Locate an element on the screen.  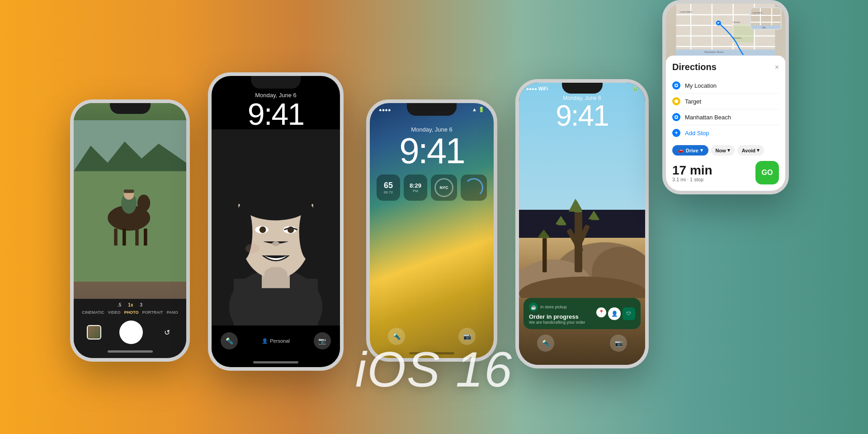
notif-header: ☕ In store pickup is located at coordinates (561, 307).